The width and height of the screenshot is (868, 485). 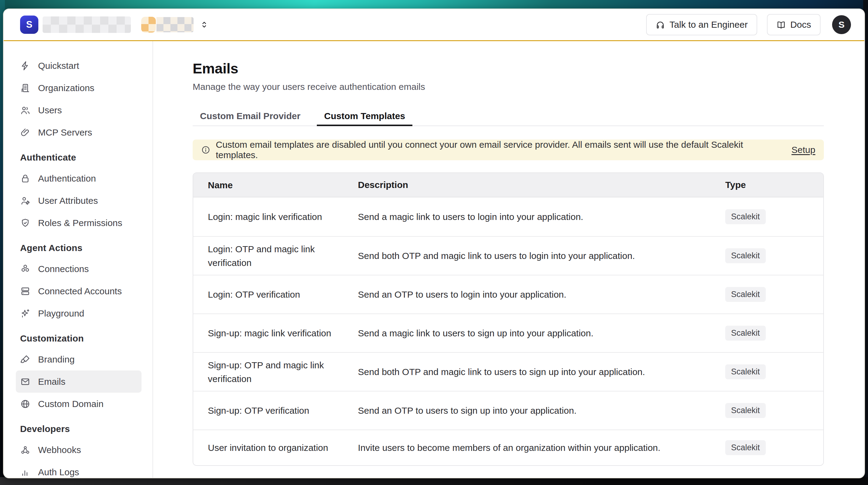 What do you see at coordinates (508, 116) in the screenshot?
I see `tab-bar: Custom Email Provider Custom Templates` at bounding box center [508, 116].